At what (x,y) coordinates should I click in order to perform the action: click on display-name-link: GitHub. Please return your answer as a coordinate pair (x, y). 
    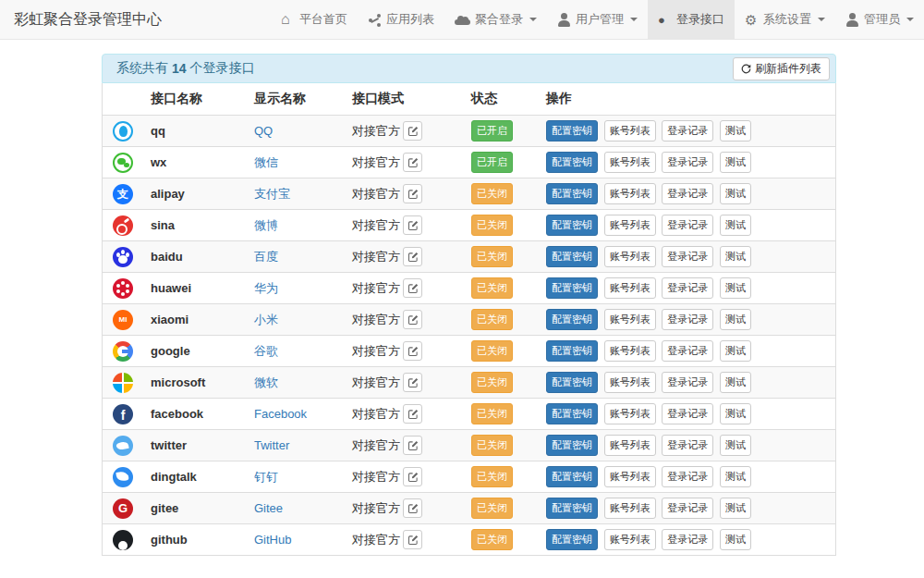
    Looking at the image, I should click on (273, 540).